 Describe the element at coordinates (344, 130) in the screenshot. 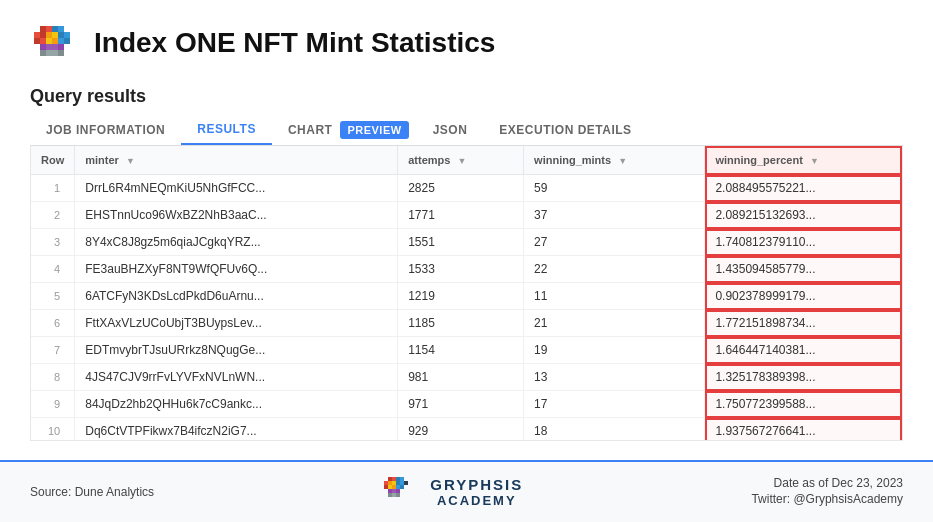

I see `tab-chart-group: CHART PREVIEW` at that location.